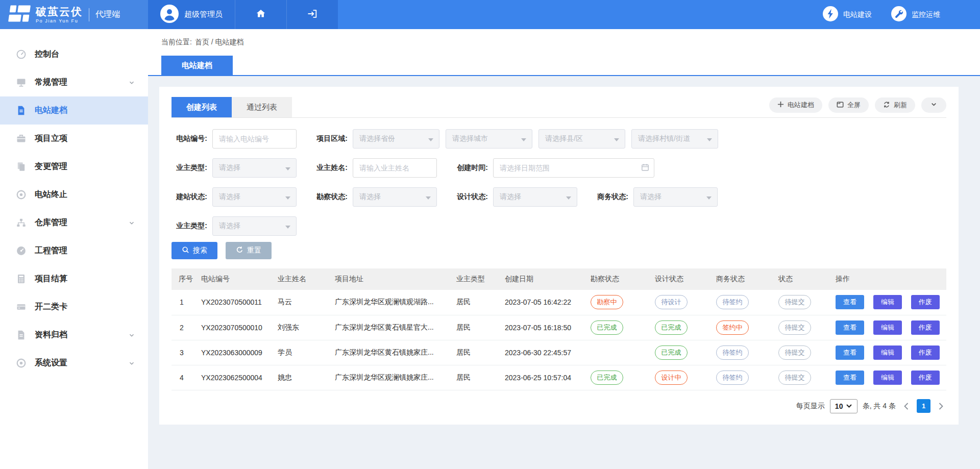  Describe the element at coordinates (74, 307) in the screenshot. I see `sidebar-item-type2-card: 开二类卡` at that location.